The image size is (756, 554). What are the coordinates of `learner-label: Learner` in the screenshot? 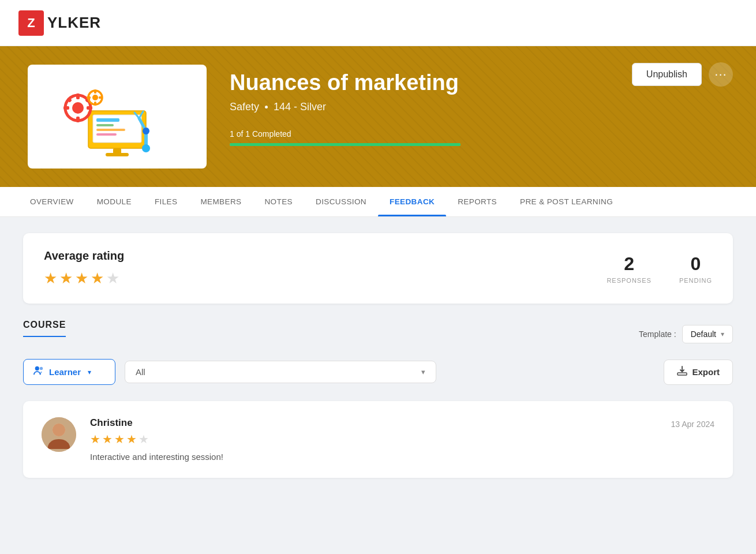 It's located at (65, 372).